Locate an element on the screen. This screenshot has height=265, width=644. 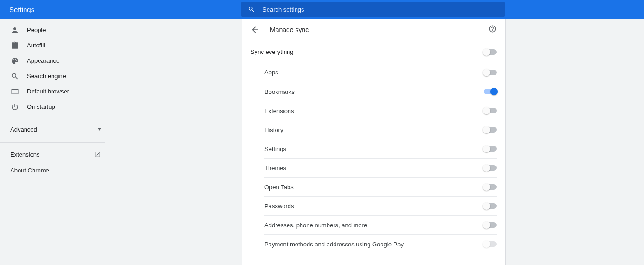
sync-option-label: Payment methods and addresses using Goog… is located at coordinates (334, 245).